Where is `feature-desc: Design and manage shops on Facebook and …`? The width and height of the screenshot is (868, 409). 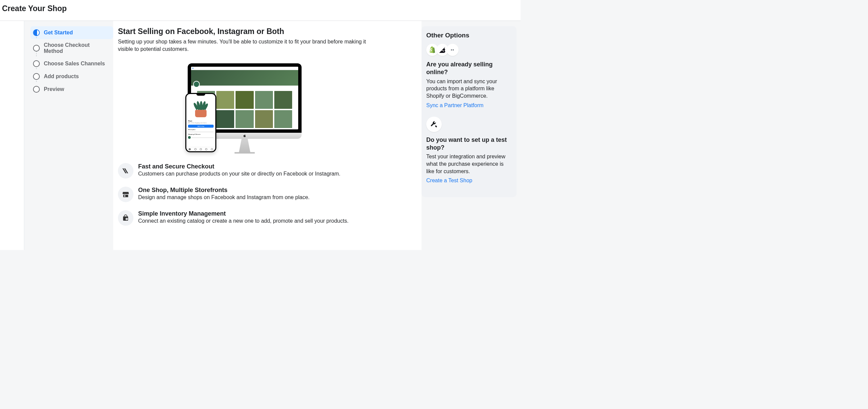 feature-desc: Design and manage shops on Facebook and … is located at coordinates (224, 197).